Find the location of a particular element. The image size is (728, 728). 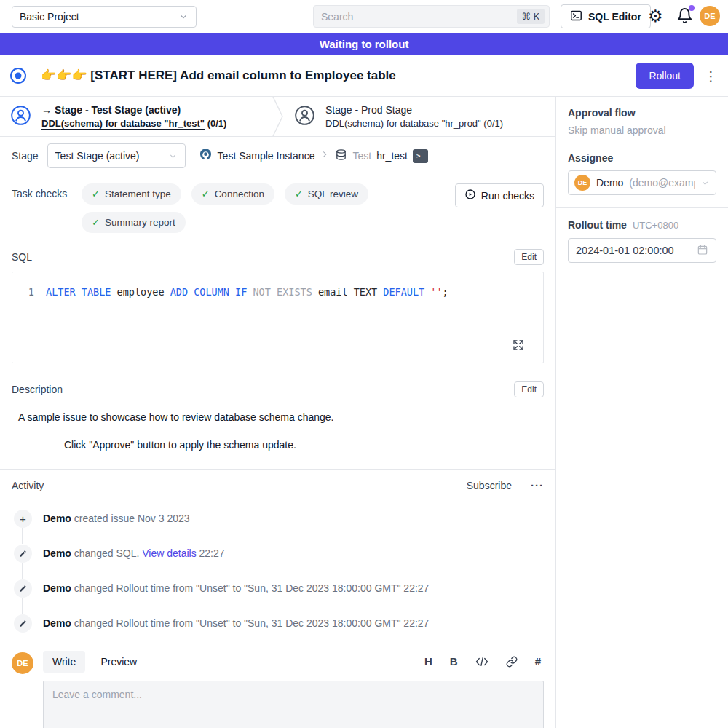

sql-token: ALTER TABLE is located at coordinates (79, 292).